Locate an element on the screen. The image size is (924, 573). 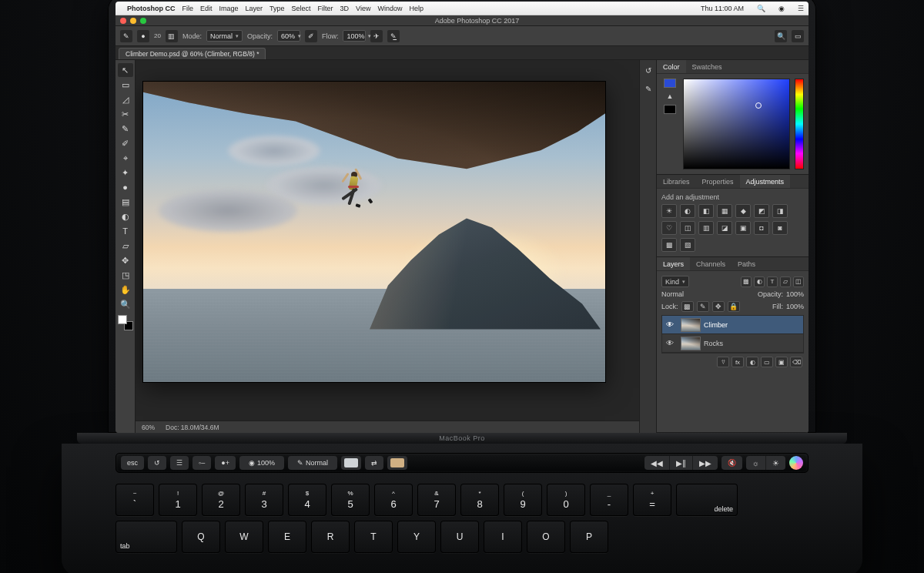
brush-preset-icon: ● is located at coordinates (143, 36).